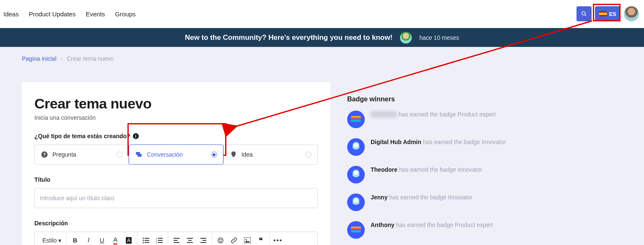 This screenshot has width=644, height=245. What do you see at coordinates (584, 14) in the screenshot?
I see `search-icon` at bounding box center [584, 14].